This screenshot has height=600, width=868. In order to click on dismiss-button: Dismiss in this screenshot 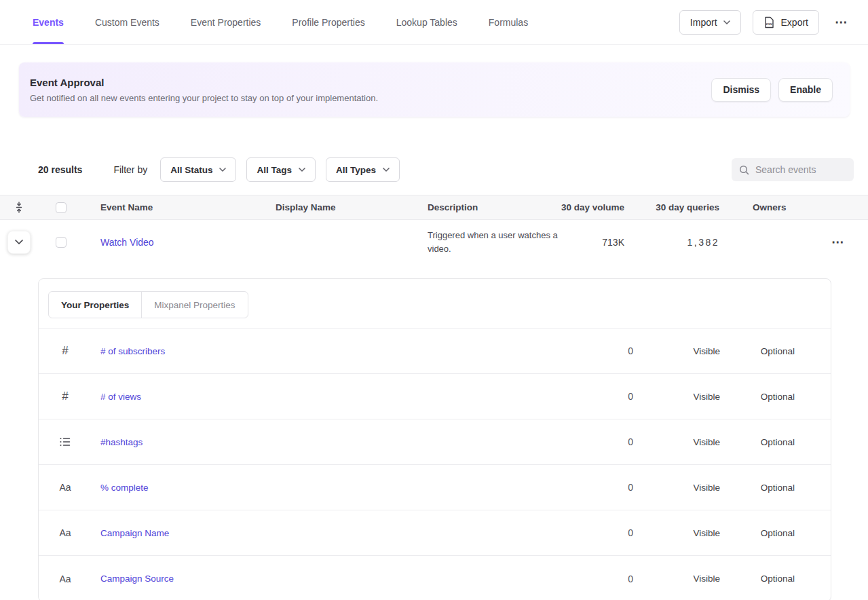, I will do `click(741, 90)`.